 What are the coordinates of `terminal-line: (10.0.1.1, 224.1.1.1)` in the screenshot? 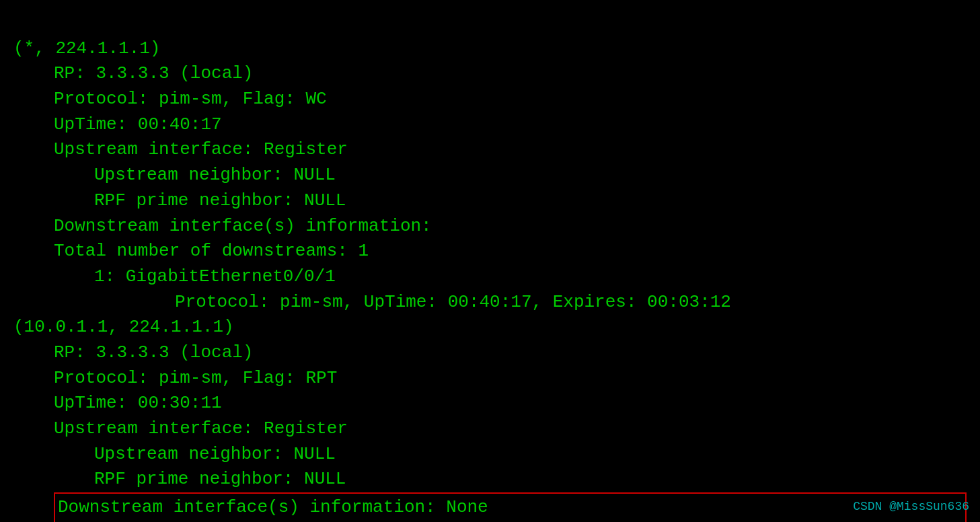 It's located at (490, 328).